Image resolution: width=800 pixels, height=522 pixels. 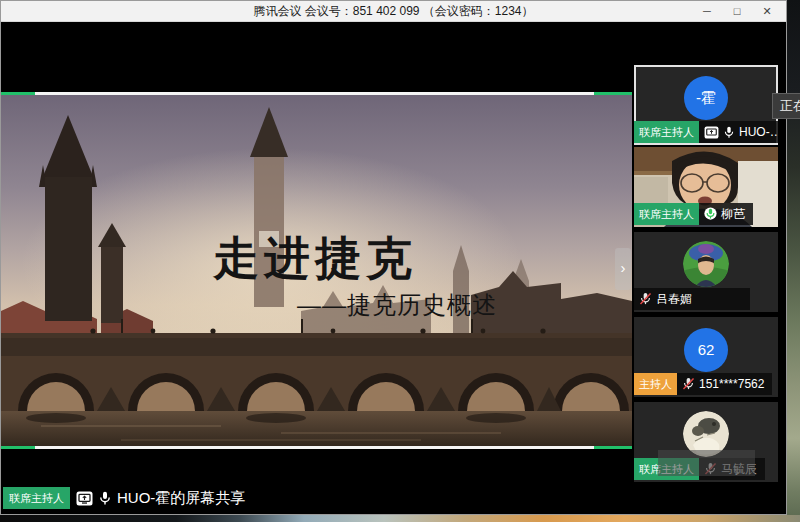 I want to click on participant-thumb-liuba: 联席主持人 柳芭, so click(x=706, y=187).